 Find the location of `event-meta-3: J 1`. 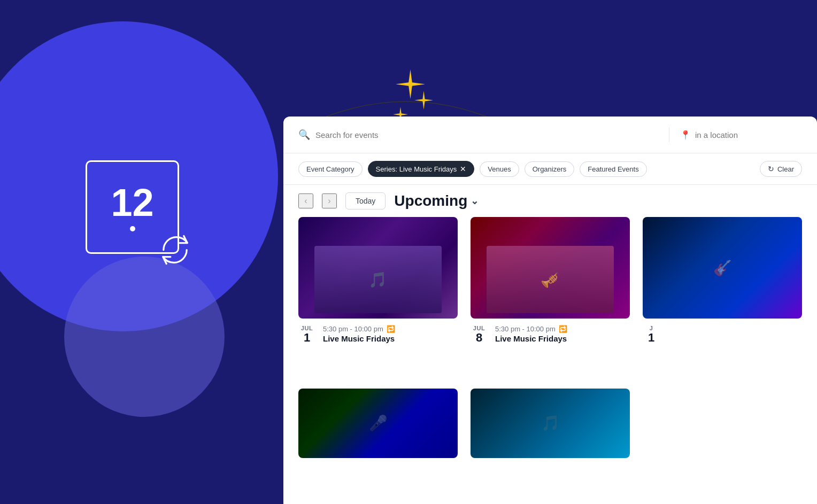

event-meta-3: J 1 is located at coordinates (722, 335).